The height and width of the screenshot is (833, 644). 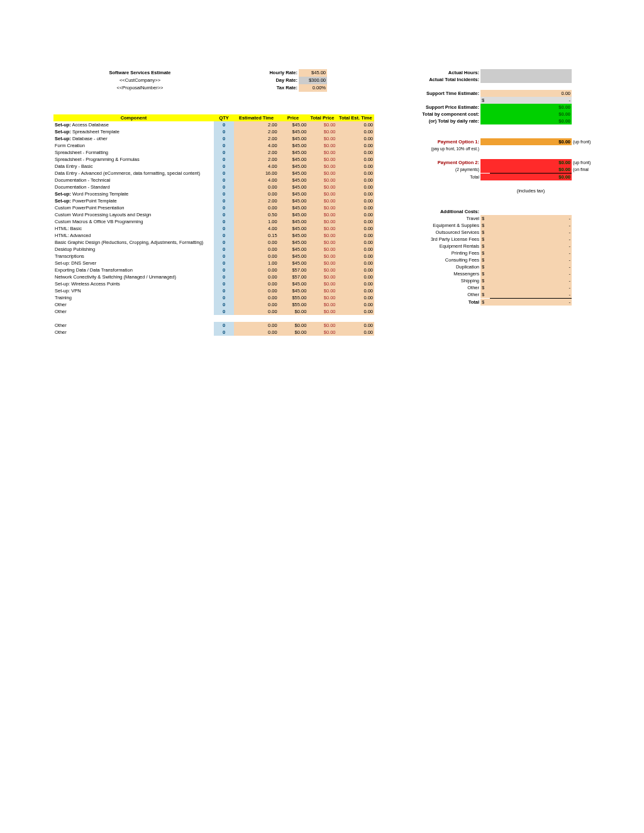 I want to click on component-name: Form Creation, so click(x=133, y=146).